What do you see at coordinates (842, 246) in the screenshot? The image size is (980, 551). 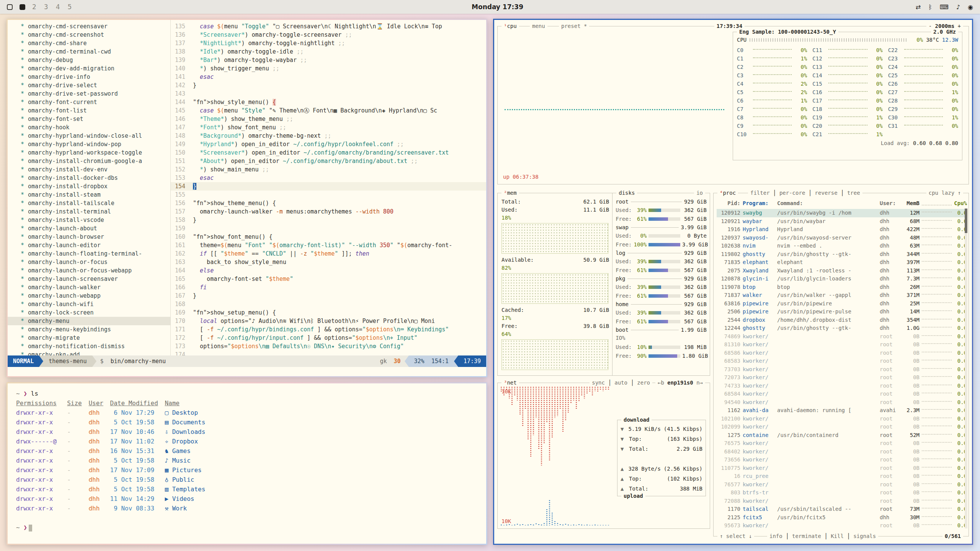 I see `process-row: 102638nvimnvim --embed .dhh63M0.0` at bounding box center [842, 246].